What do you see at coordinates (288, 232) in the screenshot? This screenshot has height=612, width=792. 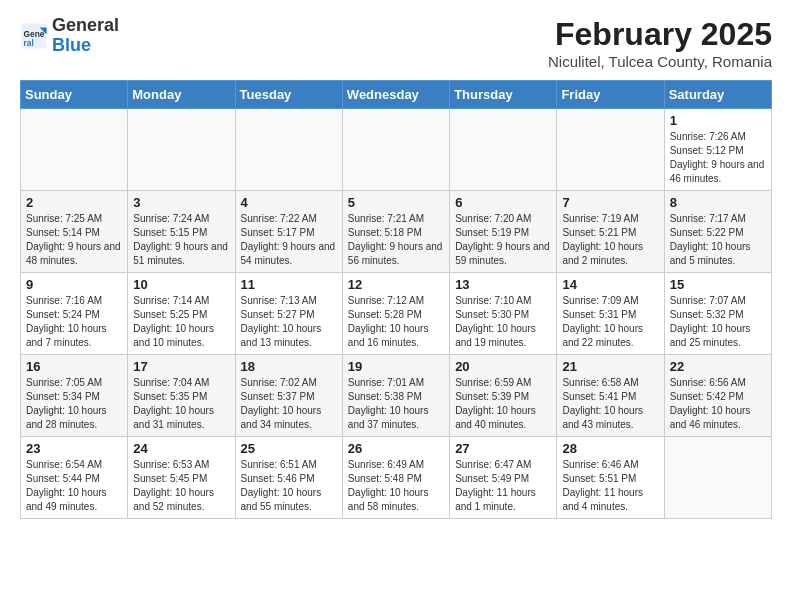 I see `calendar-cell: 4Sunrise: 7:22 AM Sunset: 5:17 PM Daylig…` at bounding box center [288, 232].